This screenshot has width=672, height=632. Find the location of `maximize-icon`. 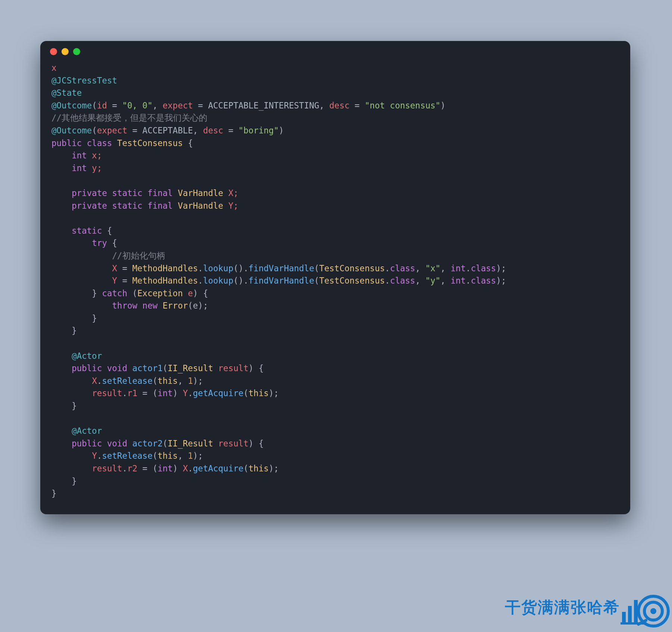

maximize-icon is located at coordinates (77, 51).